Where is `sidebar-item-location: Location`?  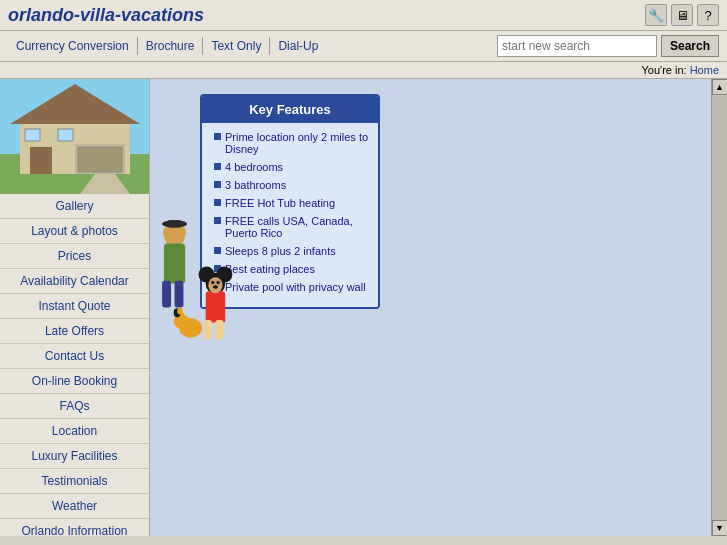
sidebar-item-location: Location is located at coordinates (74, 432).